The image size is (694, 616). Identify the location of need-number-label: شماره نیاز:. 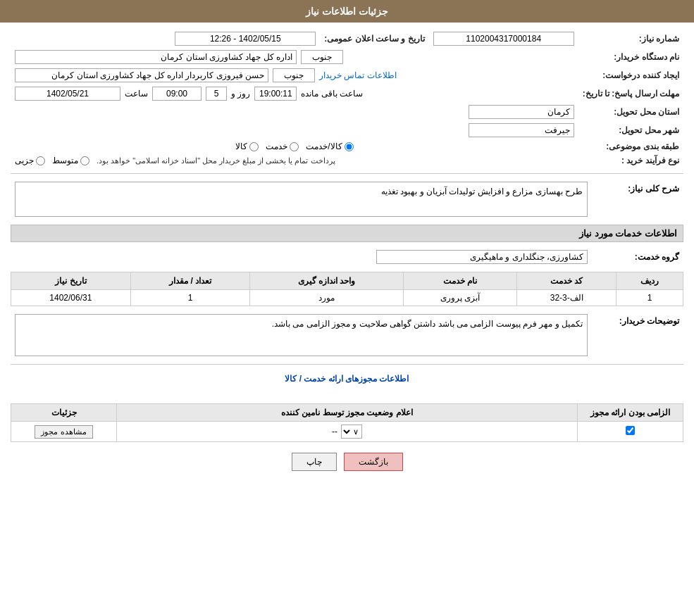
(631, 39).